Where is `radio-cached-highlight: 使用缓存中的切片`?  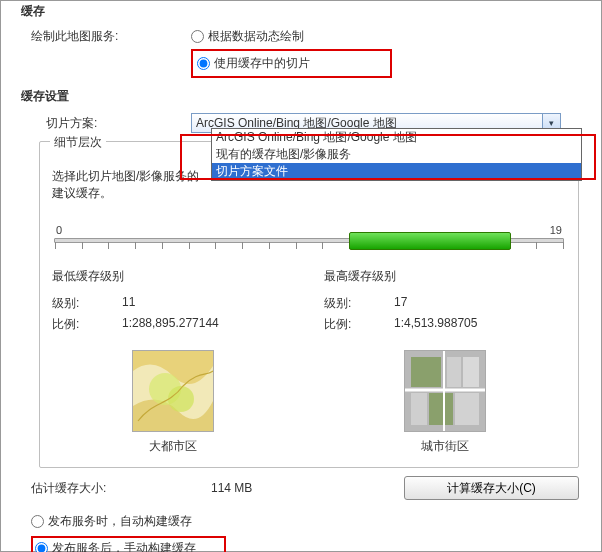
radio-cached-highlight: 使用缓存中的切片 is located at coordinates (292, 64).